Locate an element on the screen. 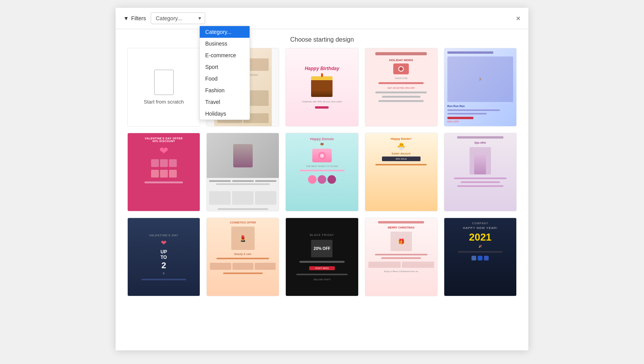 This screenshot has width=644, height=364. scratch-label: Start from scratch is located at coordinates (164, 102).